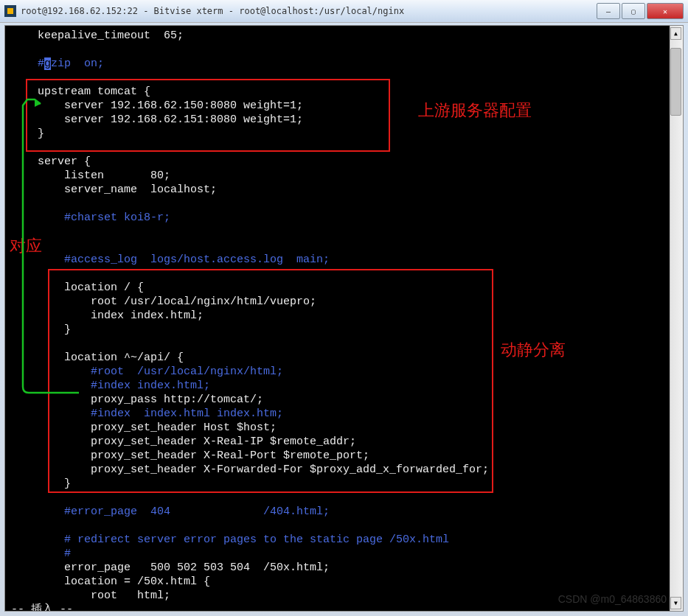 Image resolution: width=688 pixels, height=616 pixels. Describe the element at coordinates (170, 567) in the screenshot. I see `config-line: error_page 500 502 503 504 /50x.html;` at that location.